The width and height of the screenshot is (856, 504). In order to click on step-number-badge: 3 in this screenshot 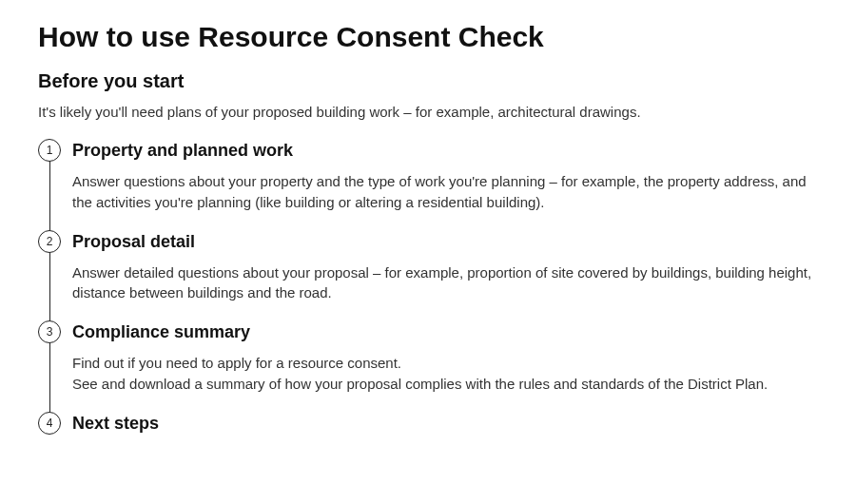, I will do `click(49, 332)`.